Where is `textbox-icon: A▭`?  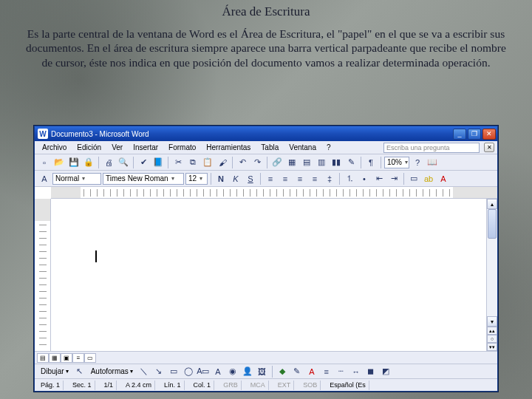
textbox-icon: A▭ is located at coordinates (203, 372).